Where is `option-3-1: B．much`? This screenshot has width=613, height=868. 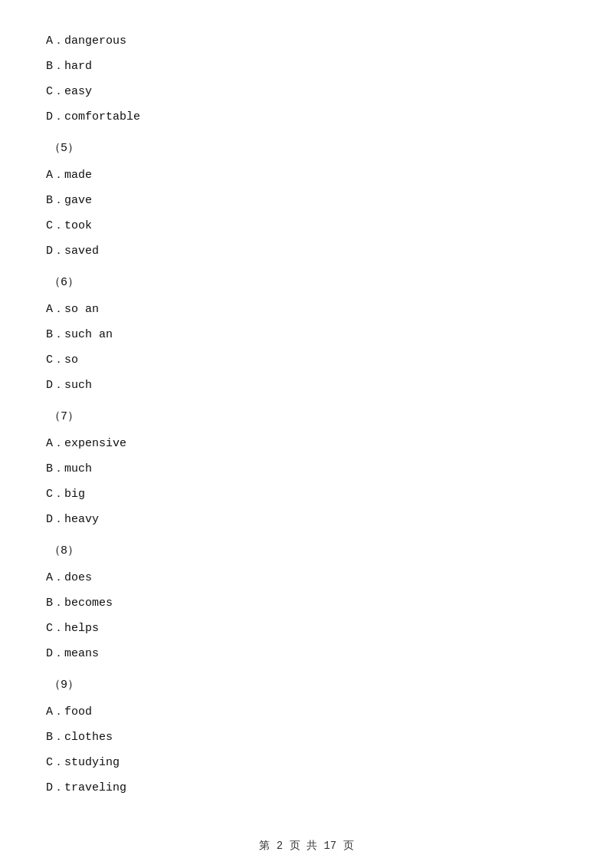 option-3-1: B．much is located at coordinates (306, 469).